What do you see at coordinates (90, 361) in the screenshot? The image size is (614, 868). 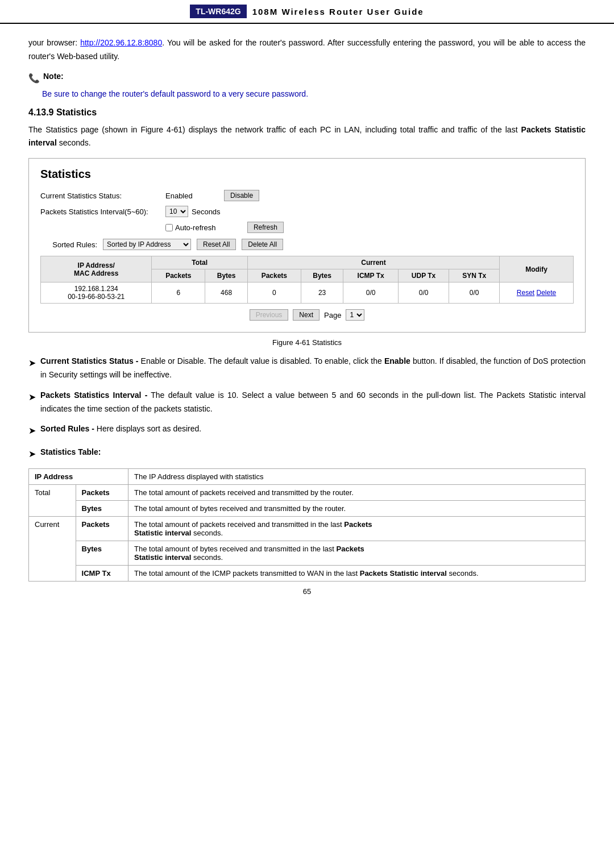 I see `bullet-1-label: Current Statistics Status -` at bounding box center [90, 361].